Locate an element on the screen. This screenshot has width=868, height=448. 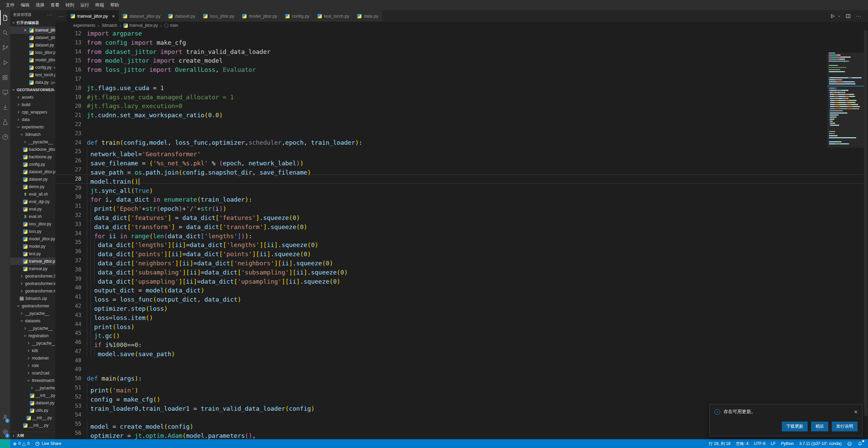
tree-item: utils.py is located at coordinates (33, 410).